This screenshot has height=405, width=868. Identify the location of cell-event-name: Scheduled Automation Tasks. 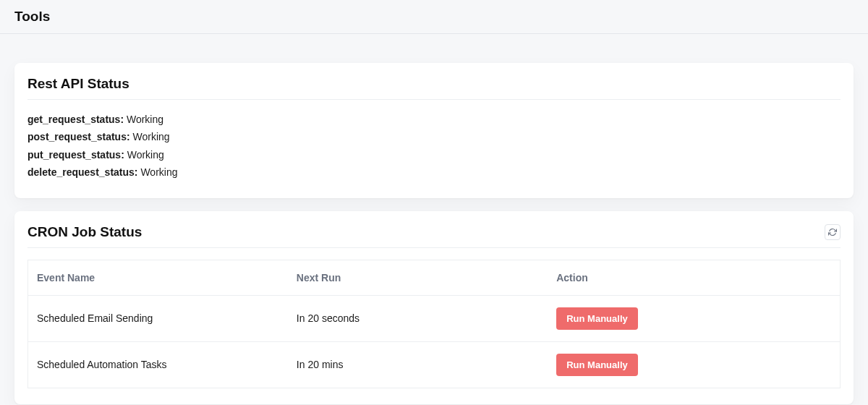
(158, 364).